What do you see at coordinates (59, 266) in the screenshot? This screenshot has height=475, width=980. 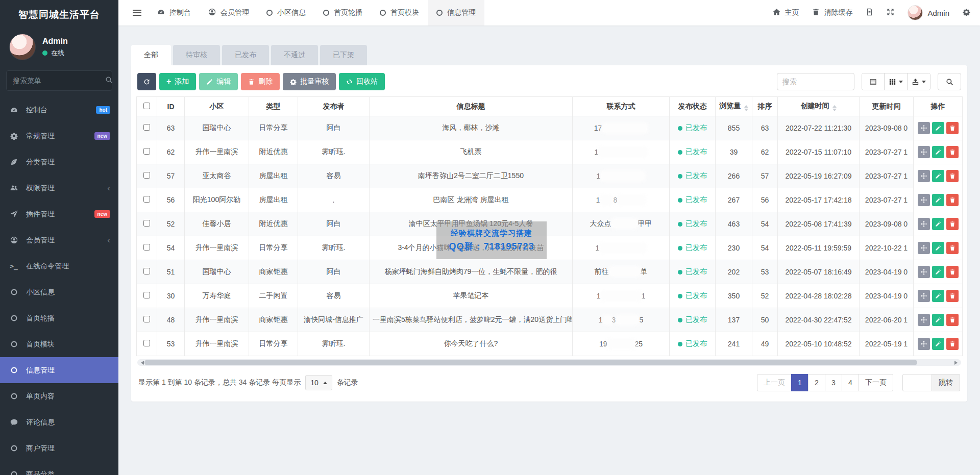 I see `sidebar-item-command: >_ 在线命令管理` at bounding box center [59, 266].